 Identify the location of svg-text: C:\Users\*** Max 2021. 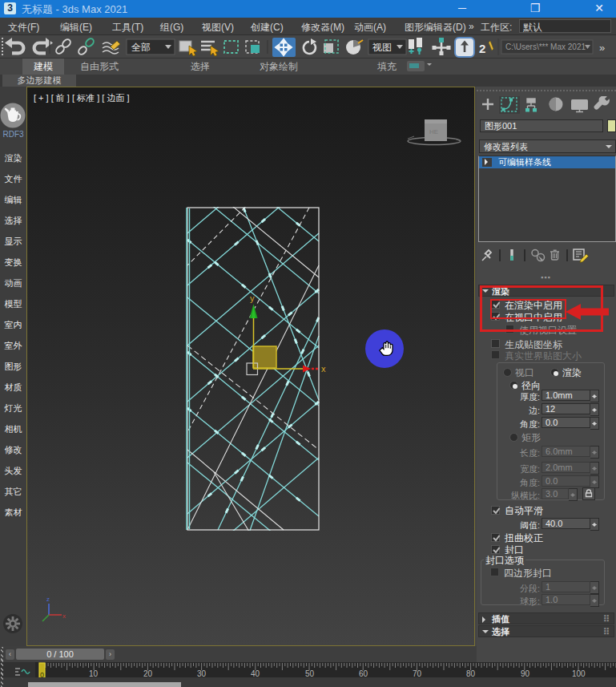
(546, 46).